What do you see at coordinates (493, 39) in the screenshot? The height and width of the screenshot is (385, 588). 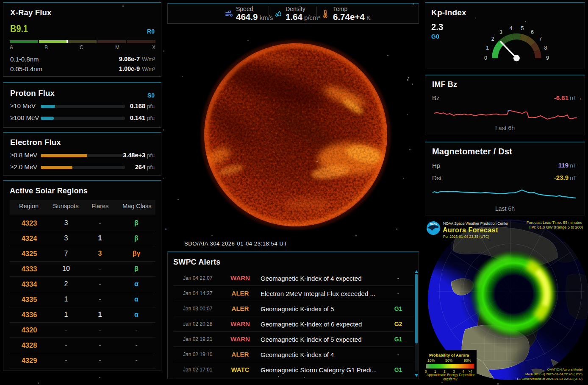 I see `svg-text: 2` at bounding box center [493, 39].